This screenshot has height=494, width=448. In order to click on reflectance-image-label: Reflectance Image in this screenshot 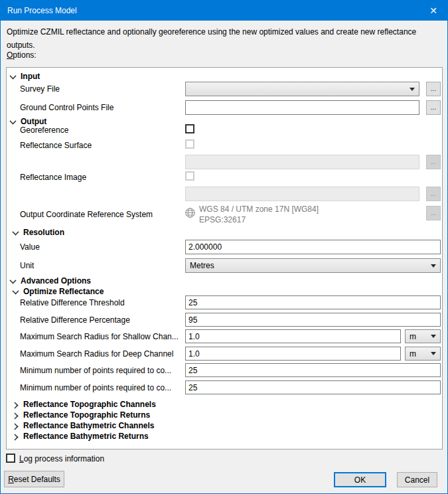, I will do `click(53, 177)`.